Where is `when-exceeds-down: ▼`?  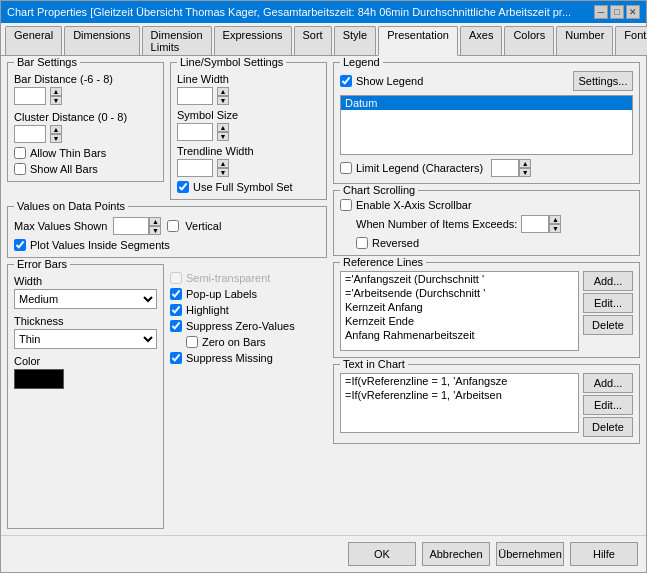 when-exceeds-down: ▼ is located at coordinates (555, 228).